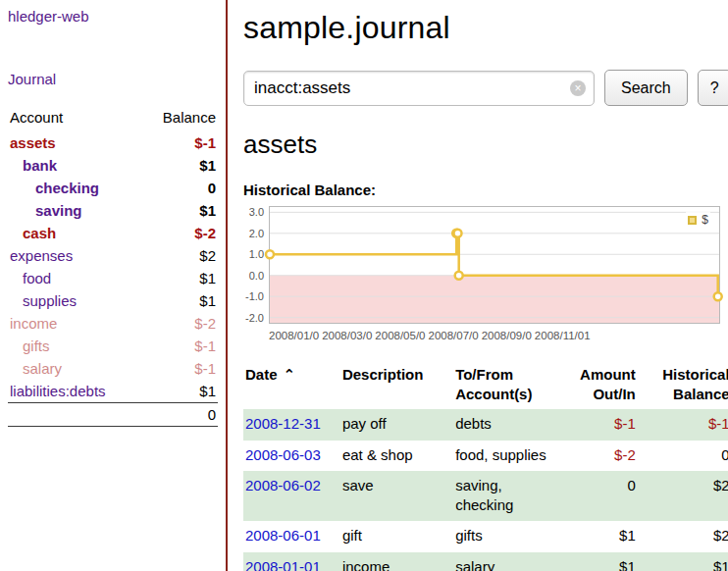 This screenshot has width=728, height=571. I want to click on account-title: assets, so click(486, 145).